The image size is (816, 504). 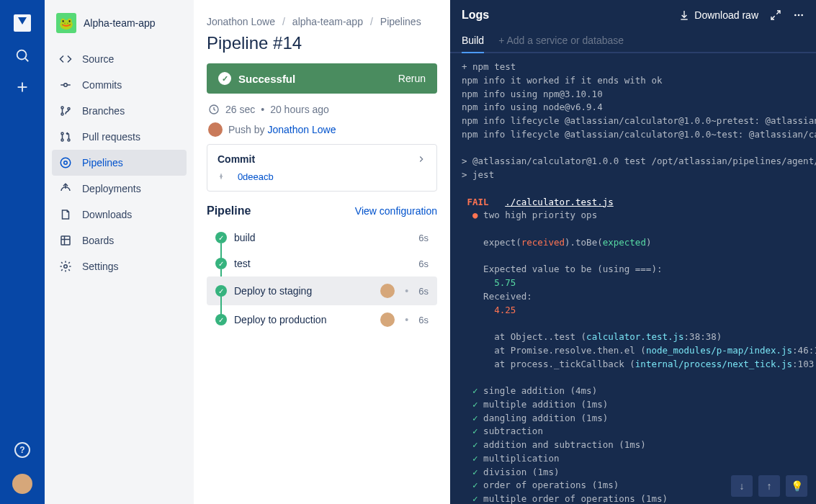 I want to click on rerun-button: Rerun, so click(x=412, y=78).